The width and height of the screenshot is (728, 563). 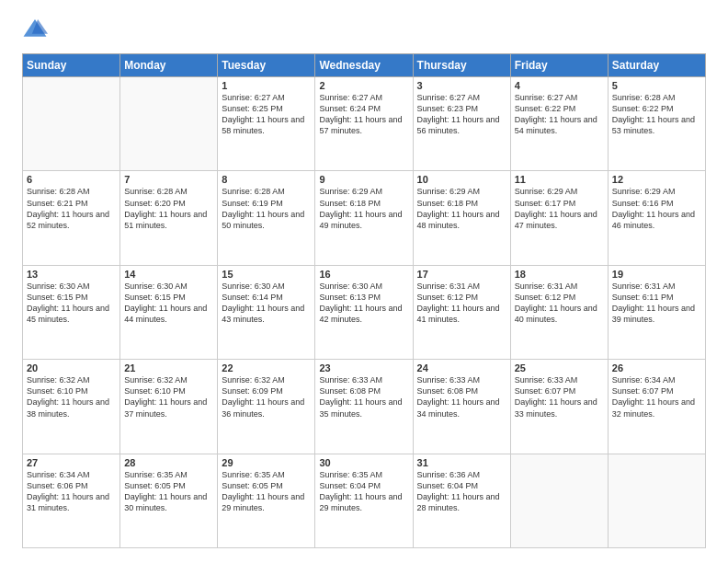 I want to click on day-info: Sunrise: 6:32 AM Sunset: 6:09 PM Dayligh…, so click(x=267, y=397).